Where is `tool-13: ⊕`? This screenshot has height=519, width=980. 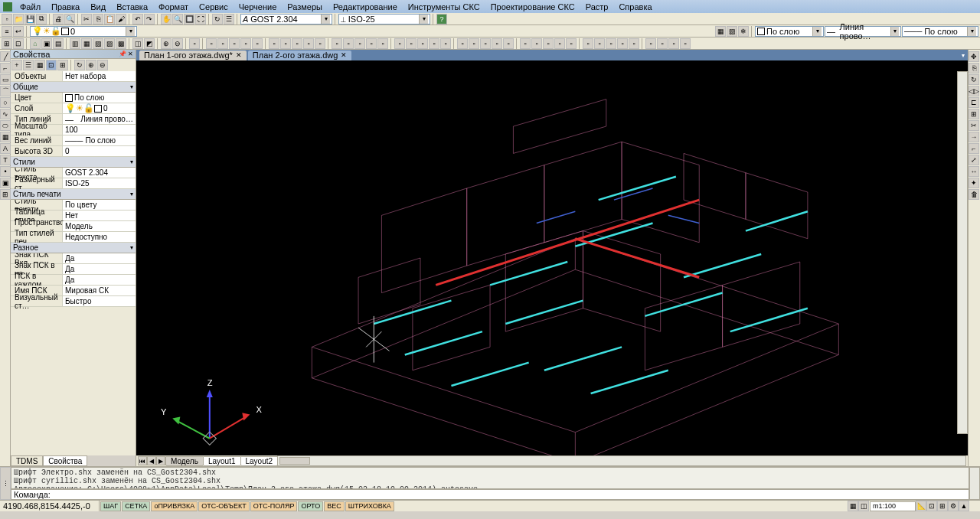 tool-13: ⊕ is located at coordinates (166, 44).